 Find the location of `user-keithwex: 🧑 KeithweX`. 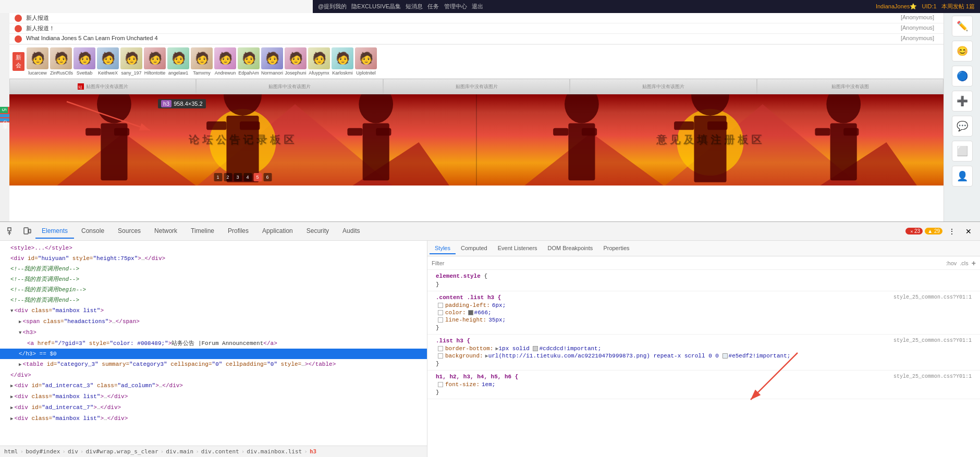

user-keithwex: 🧑 KeithweX is located at coordinates (108, 61).